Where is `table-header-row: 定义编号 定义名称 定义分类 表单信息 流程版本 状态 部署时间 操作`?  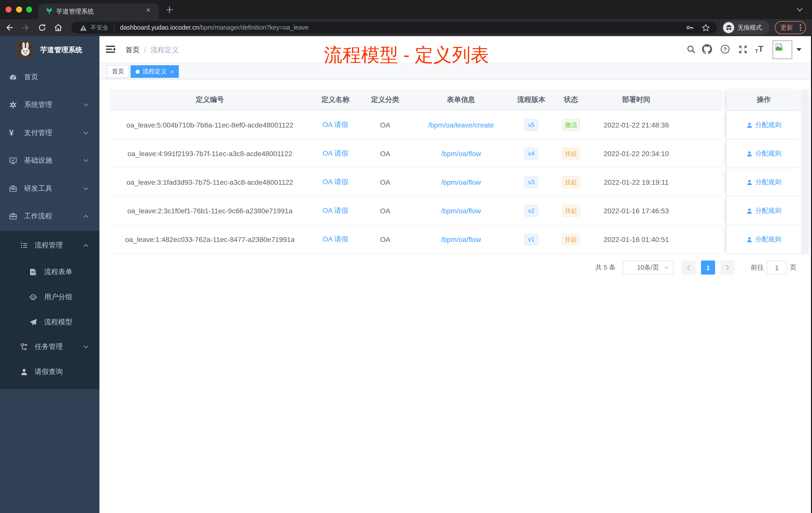
table-header-row: 定义编号 定义名称 定义分类 表单信息 流程版本 状态 部署时间 操作 is located at coordinates (455, 100).